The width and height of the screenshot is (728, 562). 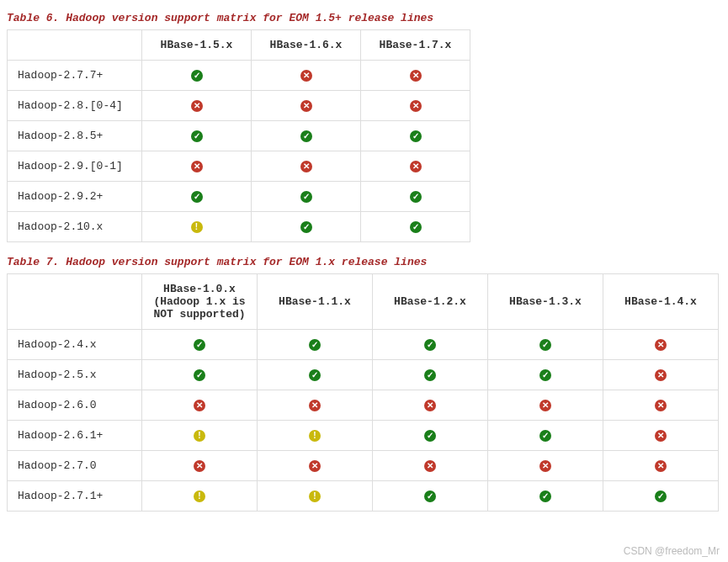 What do you see at coordinates (75, 197) in the screenshot?
I see `table6-rowhdr: Hadoop-2.9.2+` at bounding box center [75, 197].